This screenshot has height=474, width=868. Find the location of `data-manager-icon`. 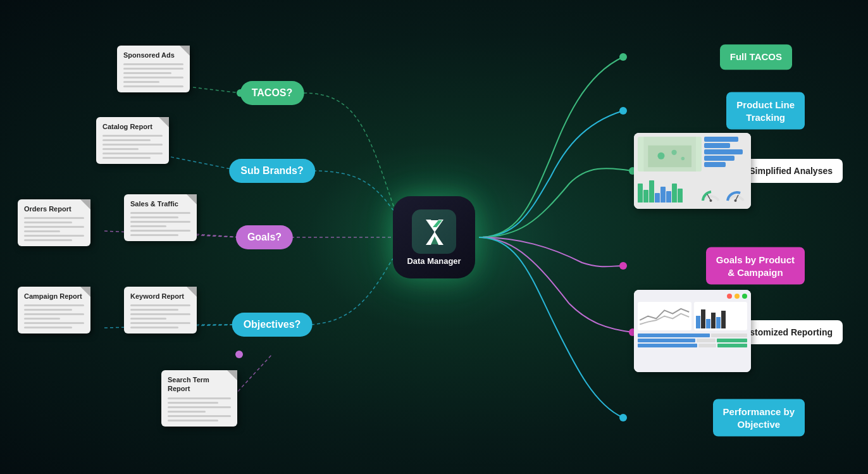

data-manager-icon is located at coordinates (434, 232).